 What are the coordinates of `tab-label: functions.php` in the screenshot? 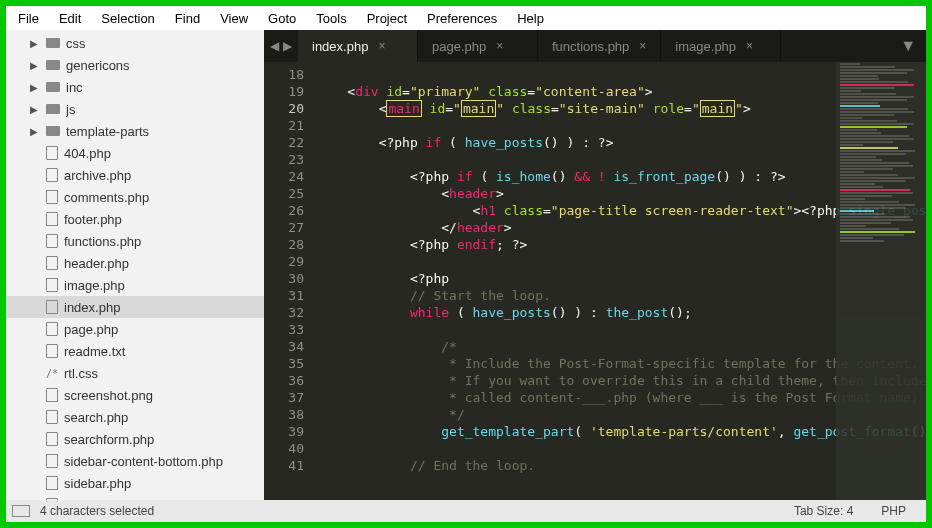 It's located at (590, 46).